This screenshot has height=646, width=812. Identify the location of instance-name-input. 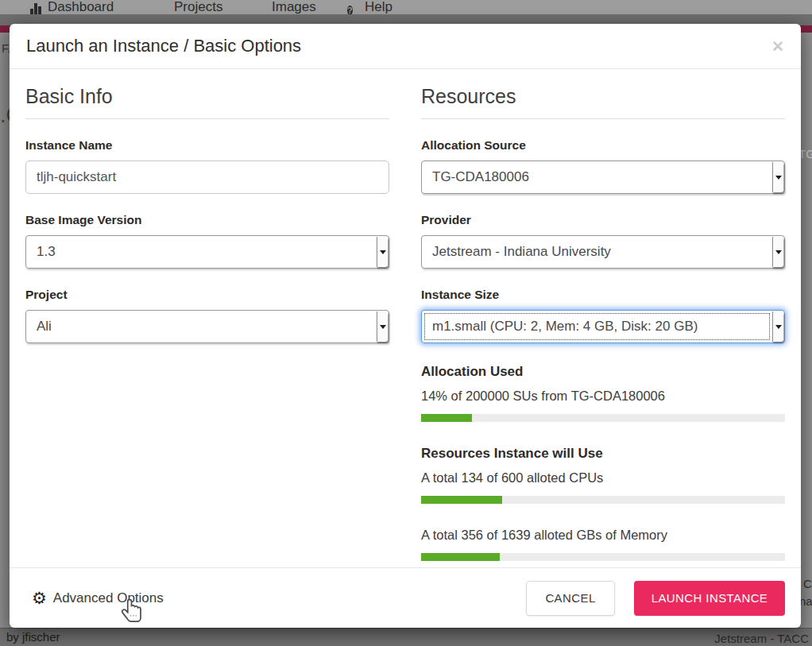
(207, 177).